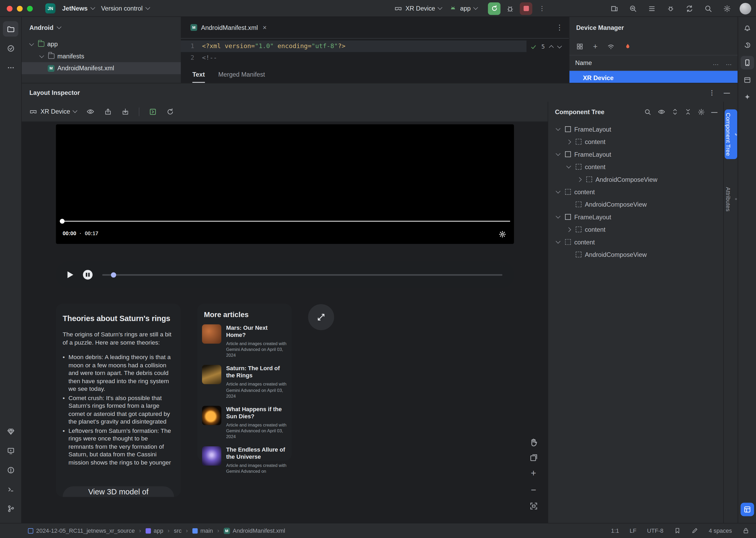 Image resolution: width=756 pixels, height=538 pixels. I want to click on project-tool-button, so click(11, 29).